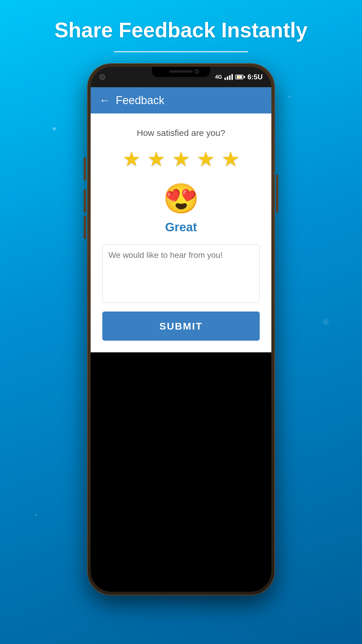 This screenshot has width=362, height=644. What do you see at coordinates (181, 72) in the screenshot?
I see `phone-notch` at bounding box center [181, 72].